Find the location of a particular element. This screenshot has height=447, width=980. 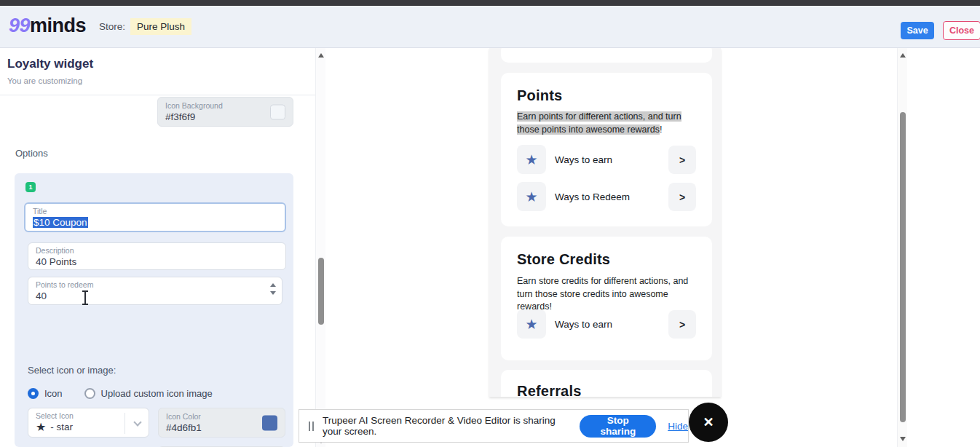

scroll-down-icon is located at coordinates (903, 439).